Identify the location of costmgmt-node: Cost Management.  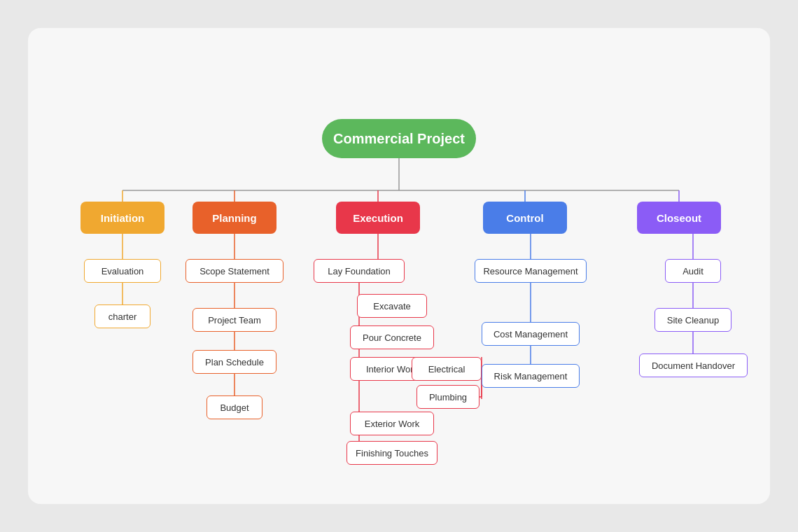
(531, 334).